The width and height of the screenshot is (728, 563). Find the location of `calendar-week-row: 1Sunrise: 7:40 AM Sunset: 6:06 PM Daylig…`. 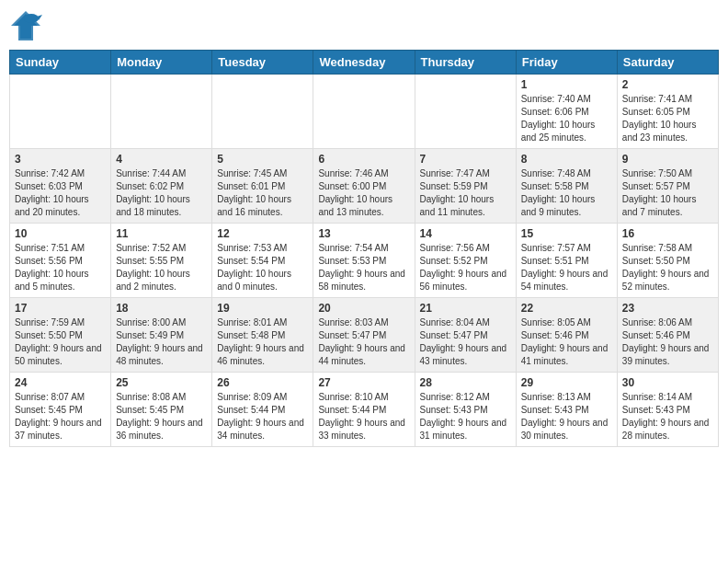

calendar-week-row: 1Sunrise: 7:40 AM Sunset: 6:06 PM Daylig… is located at coordinates (364, 112).